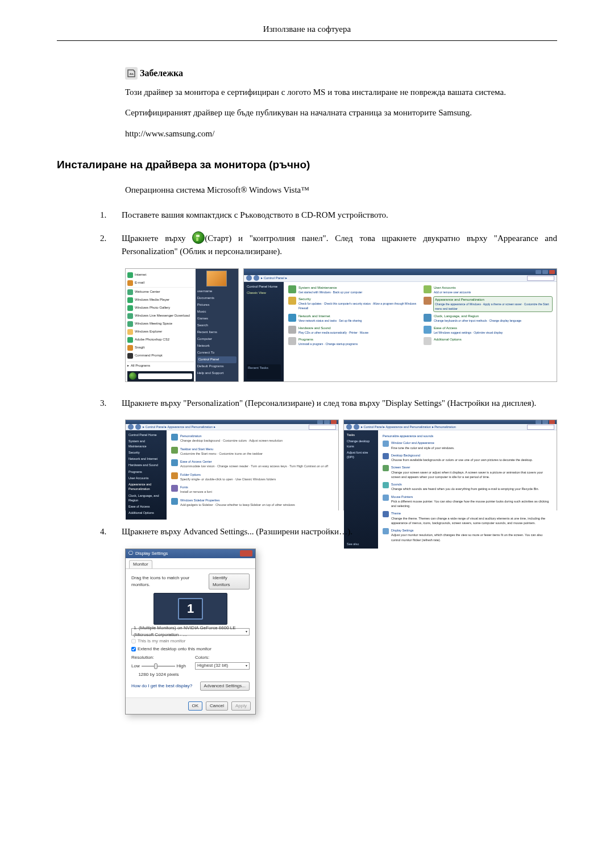  What do you see at coordinates (217, 339) in the screenshot?
I see `sm-r-comp: Computer` at bounding box center [217, 339].